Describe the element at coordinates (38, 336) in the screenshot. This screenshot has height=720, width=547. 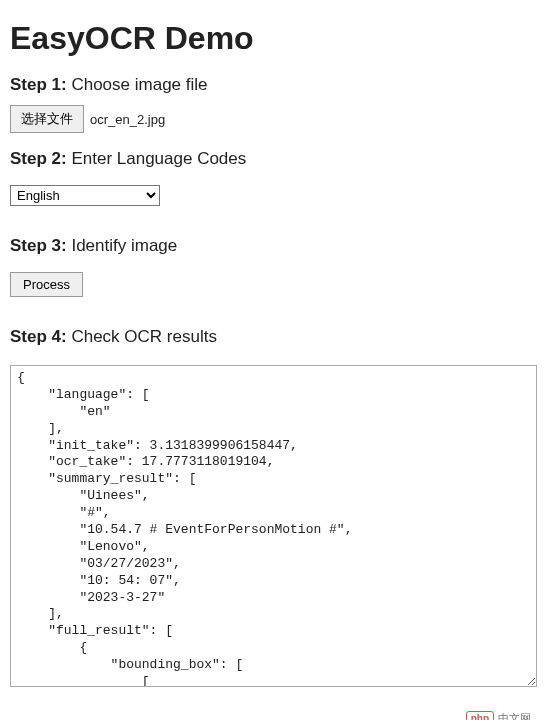
I see `step4-bold: Step 4:` at that location.